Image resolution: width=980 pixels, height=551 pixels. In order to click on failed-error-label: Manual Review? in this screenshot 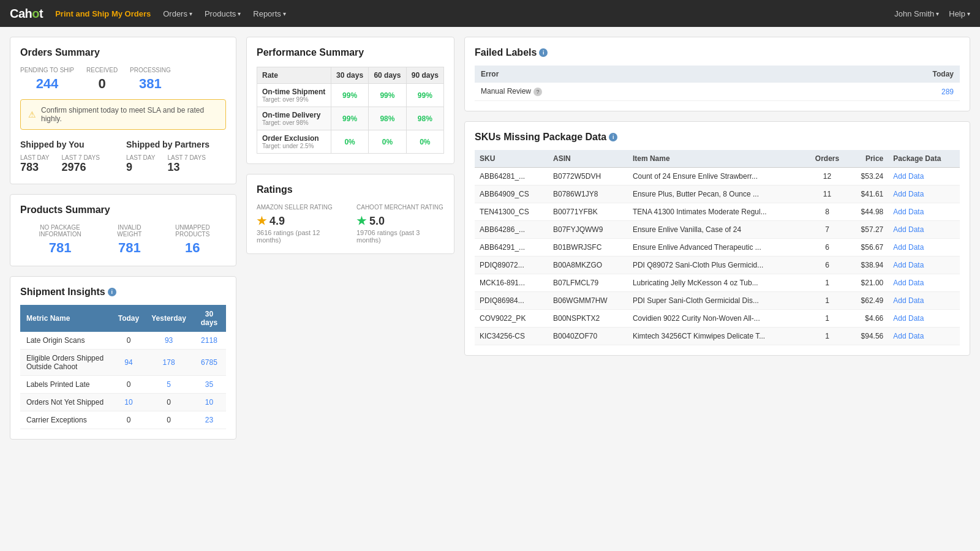, I will do `click(642, 92)`.